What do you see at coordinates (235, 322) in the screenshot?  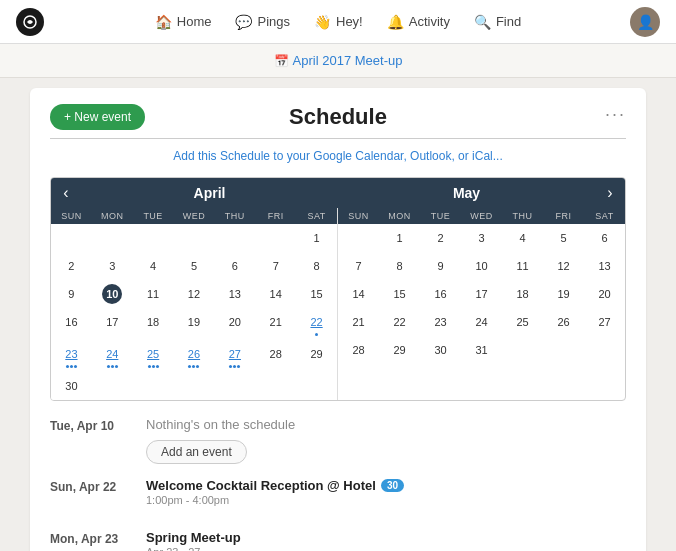 I see `day-number: 20` at bounding box center [235, 322].